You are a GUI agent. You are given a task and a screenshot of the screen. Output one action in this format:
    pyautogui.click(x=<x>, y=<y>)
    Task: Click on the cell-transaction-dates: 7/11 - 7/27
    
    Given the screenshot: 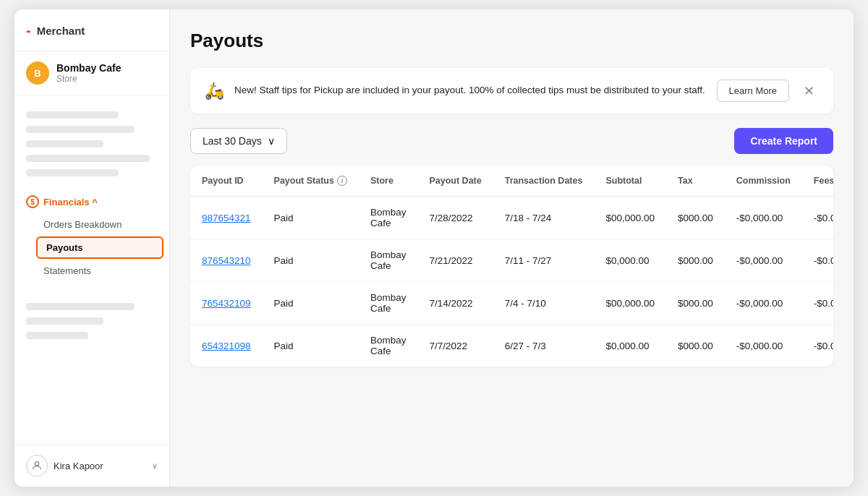 What is the action you would take?
    pyautogui.click(x=544, y=260)
    